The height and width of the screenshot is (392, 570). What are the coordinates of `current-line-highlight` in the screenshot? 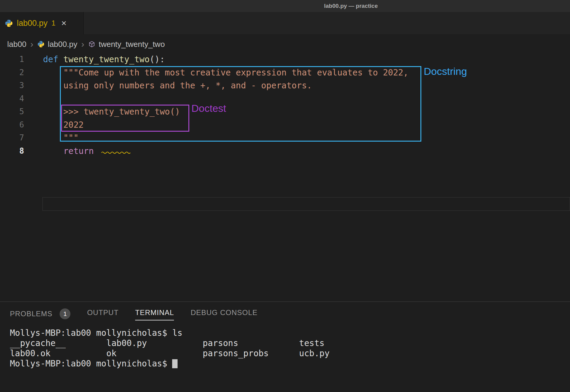 It's located at (306, 204).